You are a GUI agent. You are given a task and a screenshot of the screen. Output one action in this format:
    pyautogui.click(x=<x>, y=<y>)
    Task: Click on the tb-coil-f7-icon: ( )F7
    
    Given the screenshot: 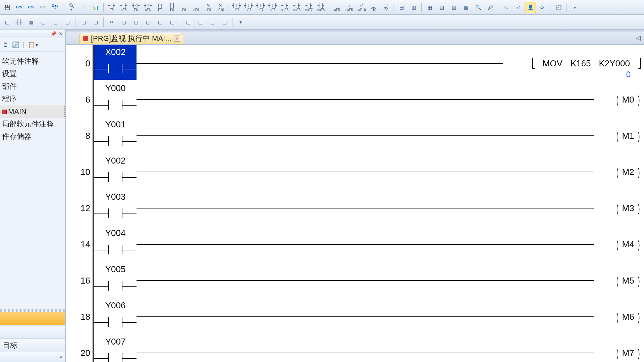 What is the action you would take?
    pyautogui.click(x=160, y=7)
    